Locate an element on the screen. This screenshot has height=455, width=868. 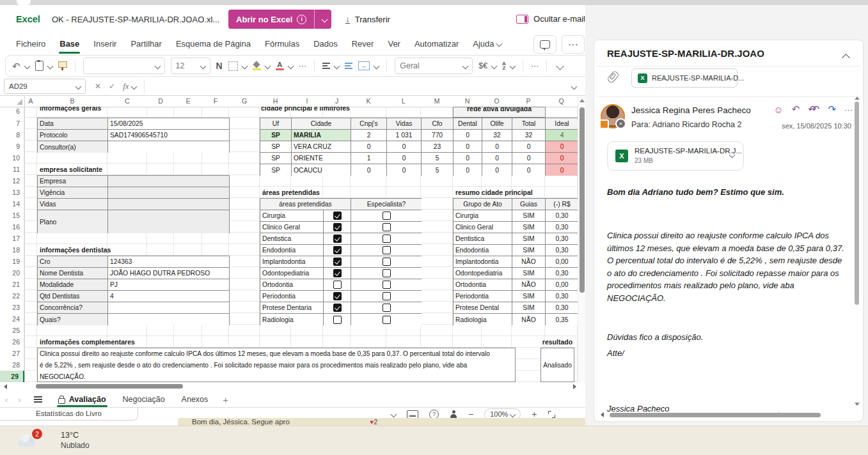
cancel-entry-button: ✕ is located at coordinates (98, 86).